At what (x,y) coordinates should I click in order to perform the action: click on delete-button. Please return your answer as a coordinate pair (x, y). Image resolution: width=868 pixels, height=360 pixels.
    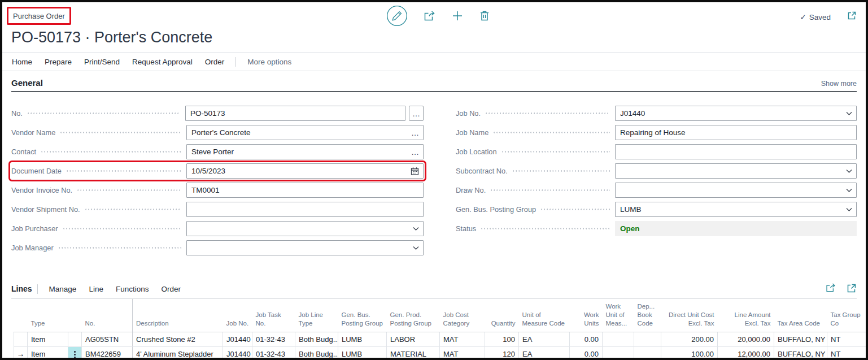
    Looking at the image, I should click on (485, 17).